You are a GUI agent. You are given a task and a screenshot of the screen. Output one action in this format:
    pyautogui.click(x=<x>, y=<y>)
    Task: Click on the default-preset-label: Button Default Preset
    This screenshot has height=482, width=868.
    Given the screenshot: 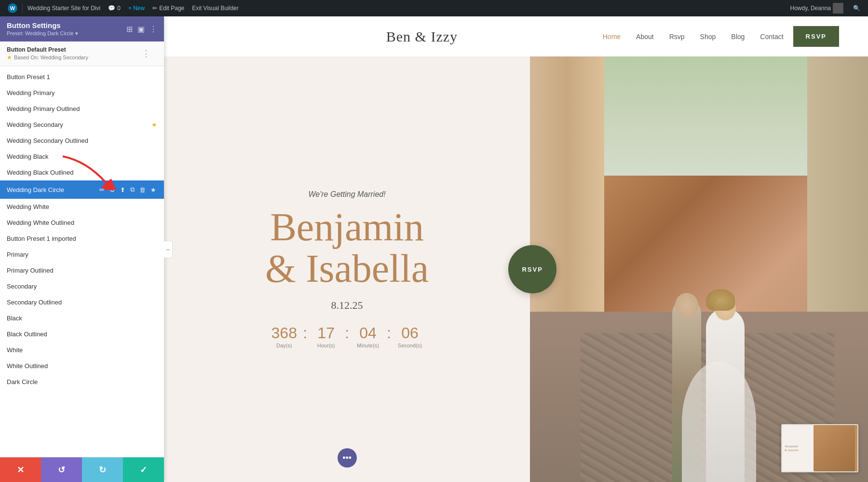 What is the action you would take?
    pyautogui.click(x=82, y=50)
    